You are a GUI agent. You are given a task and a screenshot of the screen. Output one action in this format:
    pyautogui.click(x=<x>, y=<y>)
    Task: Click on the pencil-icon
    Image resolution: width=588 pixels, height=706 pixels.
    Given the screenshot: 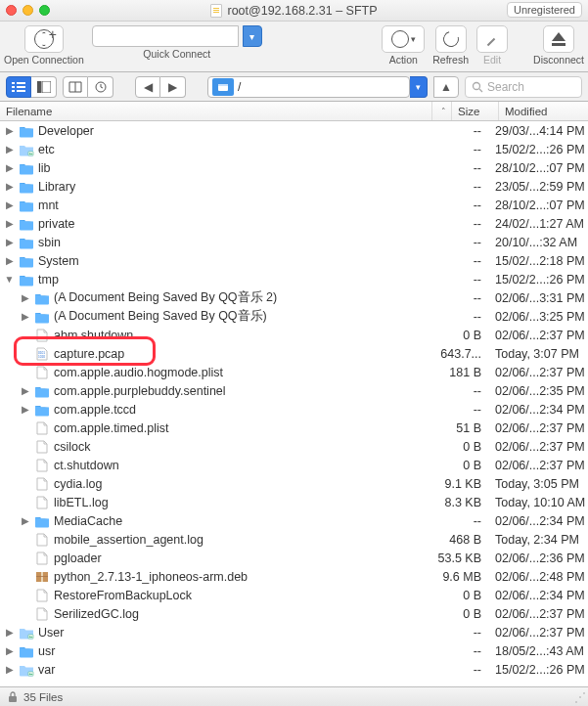 What is the action you would take?
    pyautogui.click(x=492, y=39)
    